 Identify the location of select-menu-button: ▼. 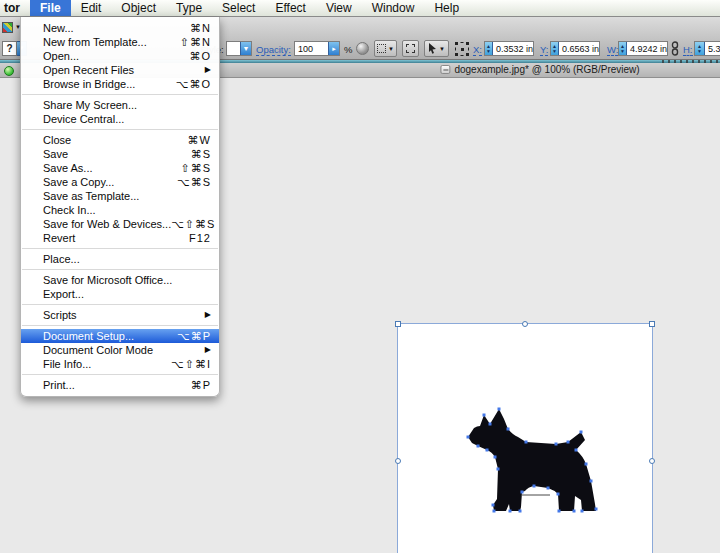
(436, 48).